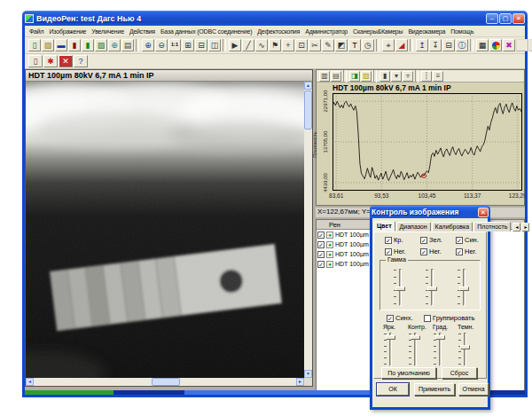 The width and height of the screenshot is (532, 416). Describe the element at coordinates (525, 227) in the screenshot. I see `tab-scroll-right-icon: ►` at that location.